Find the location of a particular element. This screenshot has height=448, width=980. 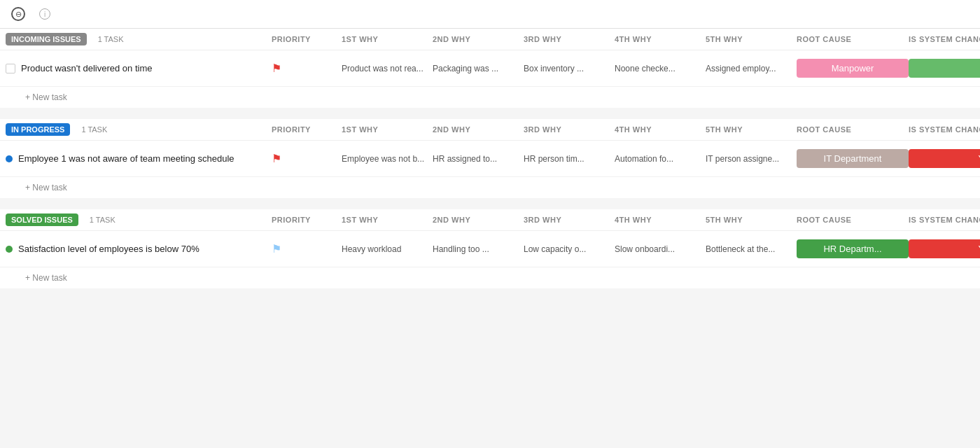

why-col-5: Bottleneck at the... is located at coordinates (749, 249).